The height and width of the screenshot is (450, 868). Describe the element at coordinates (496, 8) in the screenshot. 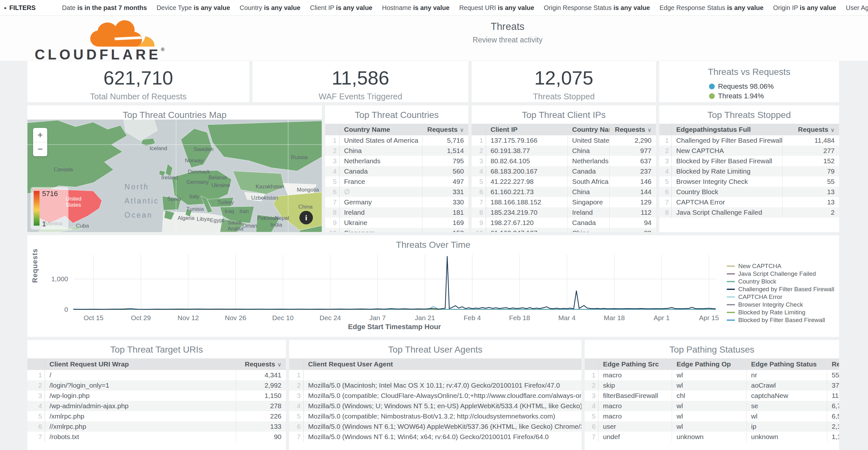

I see `filter-item-request-uri: Request URI is any value` at that location.